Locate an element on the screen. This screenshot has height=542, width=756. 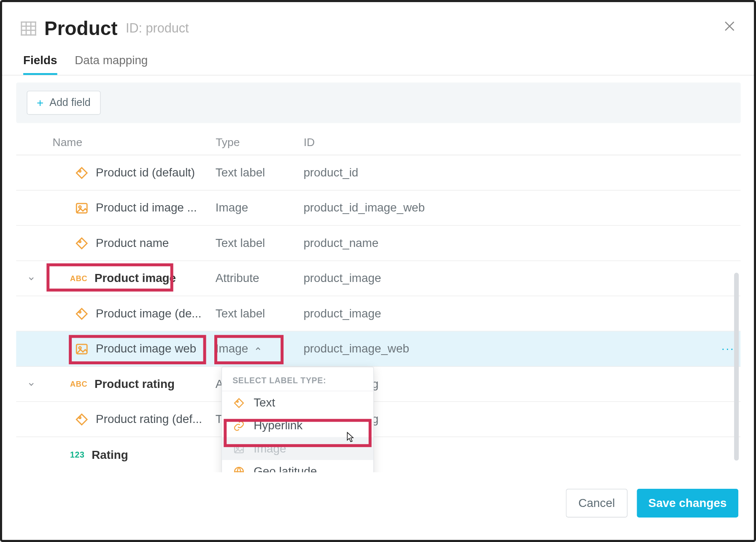
column-headers: Name Type ID is located at coordinates (378, 139).